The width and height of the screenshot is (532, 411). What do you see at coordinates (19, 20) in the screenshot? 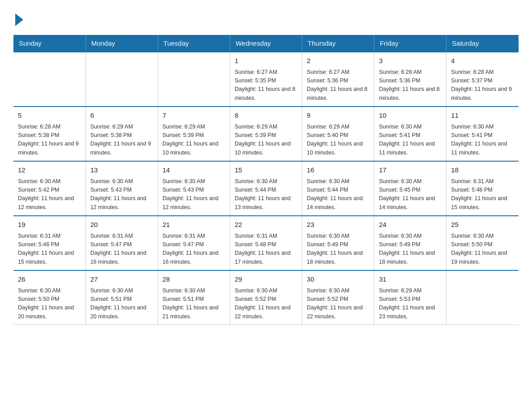
I see `logo-arrow-icon` at bounding box center [19, 20].